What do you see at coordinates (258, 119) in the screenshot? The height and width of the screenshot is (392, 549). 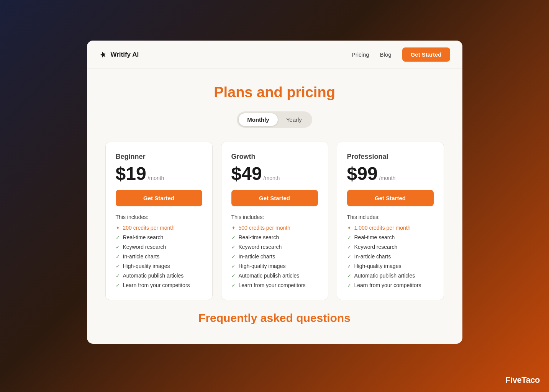 I see `monthly-toggle: Monthly` at bounding box center [258, 119].